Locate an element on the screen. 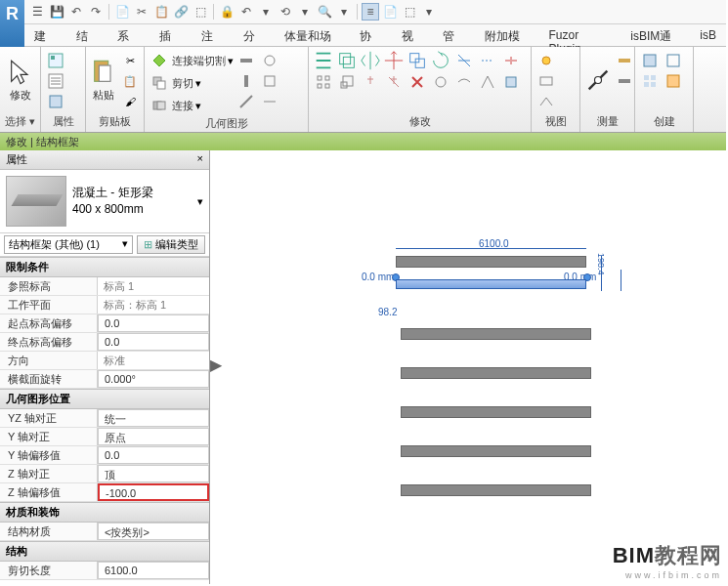 Image resolution: width=728 pixels, height=586 pixels. beam-element-selected is located at coordinates (491, 284).